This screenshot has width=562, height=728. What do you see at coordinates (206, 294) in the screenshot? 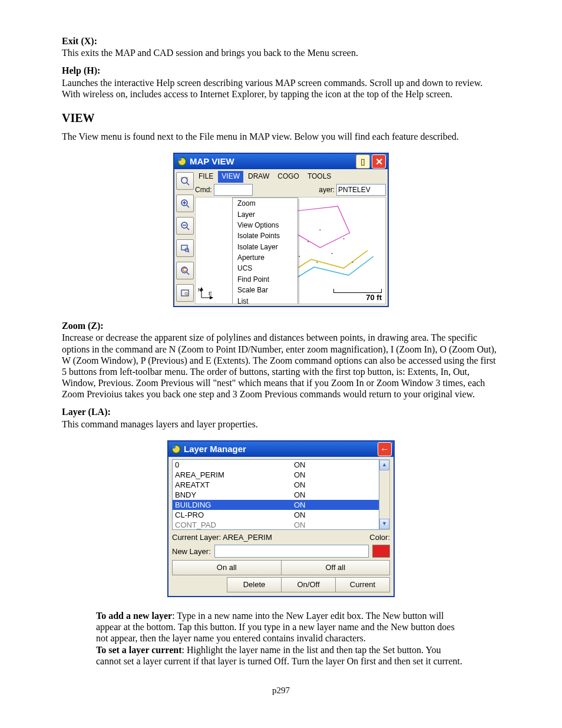
I see `compass-icon: NE` at bounding box center [206, 294].